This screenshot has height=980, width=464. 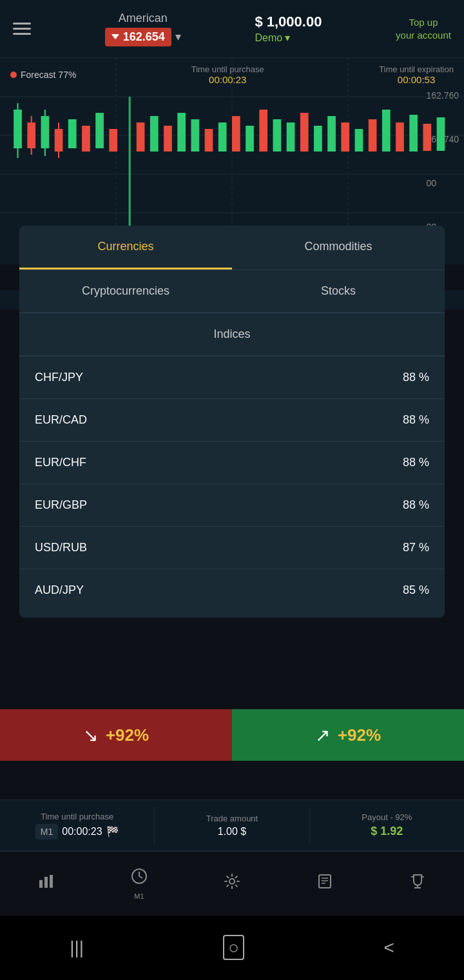 What do you see at coordinates (178, 37) in the screenshot?
I see `chevron-down-icon: ▾` at bounding box center [178, 37].